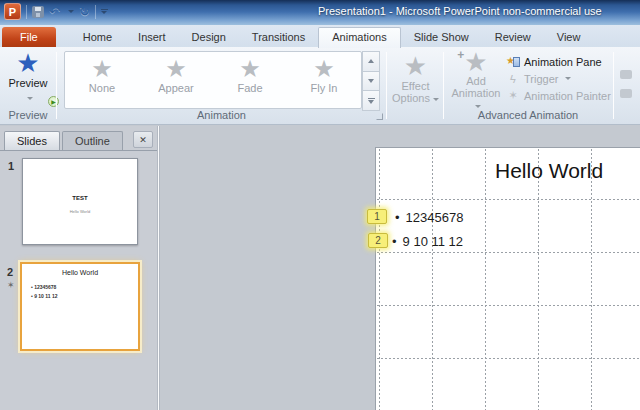 The width and height of the screenshot is (640, 410). I want to click on undo-dropdown-icon, so click(71, 12).